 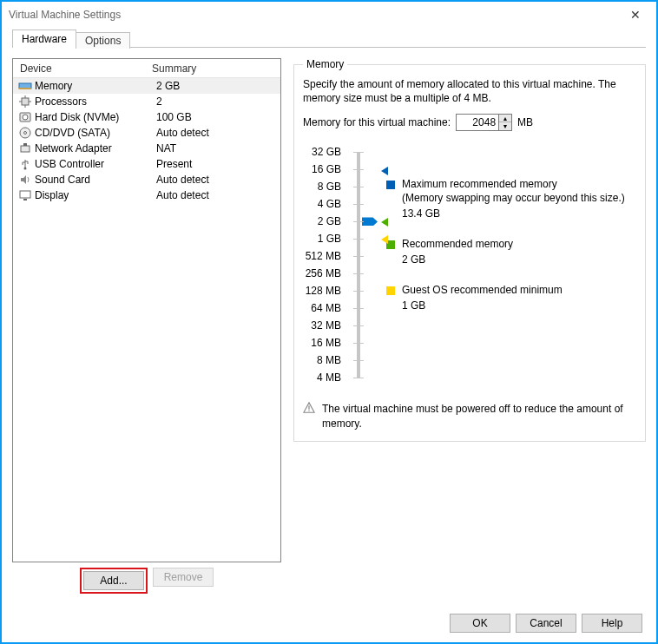 What do you see at coordinates (25, 102) in the screenshot?
I see `cpu-icon` at bounding box center [25, 102].